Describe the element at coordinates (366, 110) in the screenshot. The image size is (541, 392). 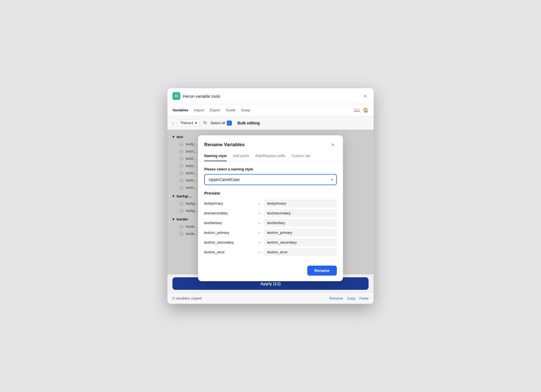
I see `home-icon-button: 🏠` at that location.